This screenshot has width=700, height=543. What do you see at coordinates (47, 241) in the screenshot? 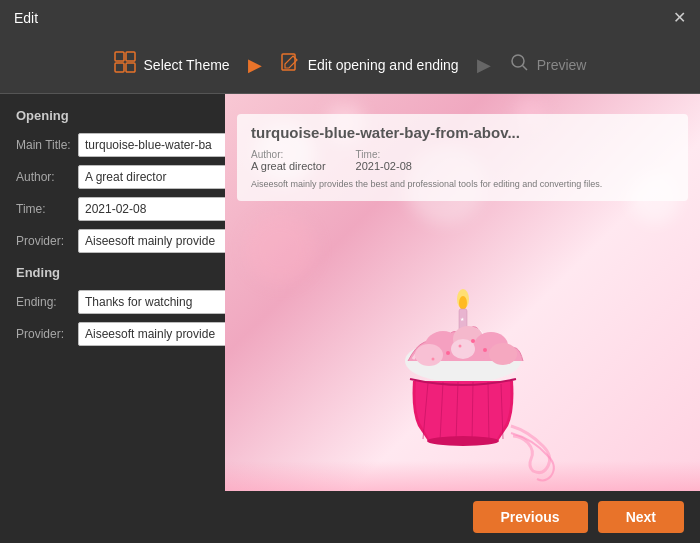
I see `provider-label: Provider:` at bounding box center [47, 241].